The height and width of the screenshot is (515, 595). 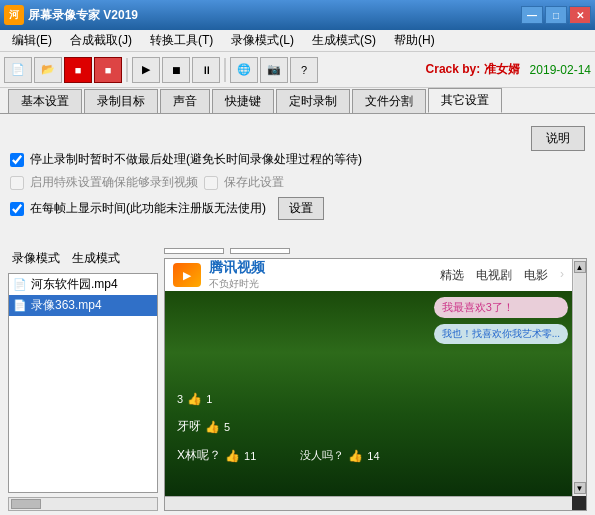 I want to click on menu-help: 帮助(H), so click(x=414, y=40).